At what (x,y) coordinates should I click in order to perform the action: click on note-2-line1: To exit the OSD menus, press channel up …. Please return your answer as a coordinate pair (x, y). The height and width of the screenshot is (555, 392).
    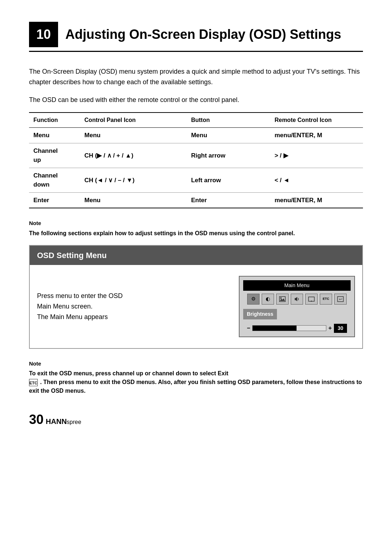
    Looking at the image, I should click on (128, 373).